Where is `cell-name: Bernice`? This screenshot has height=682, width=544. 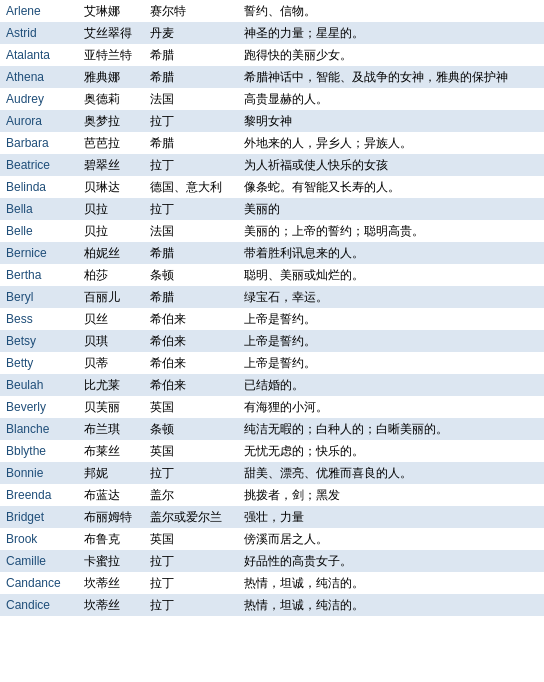
cell-name: Bernice is located at coordinates (39, 253).